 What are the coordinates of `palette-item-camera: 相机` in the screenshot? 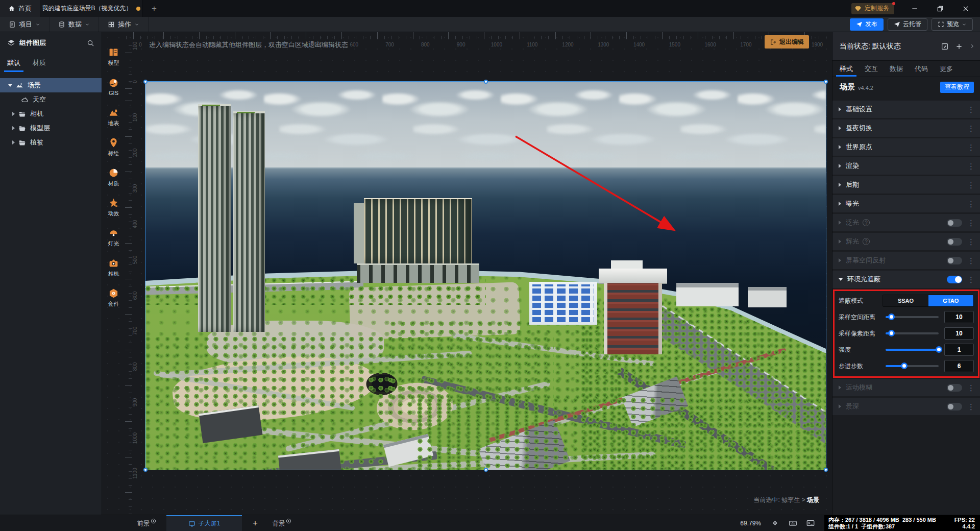 It's located at (113, 268).